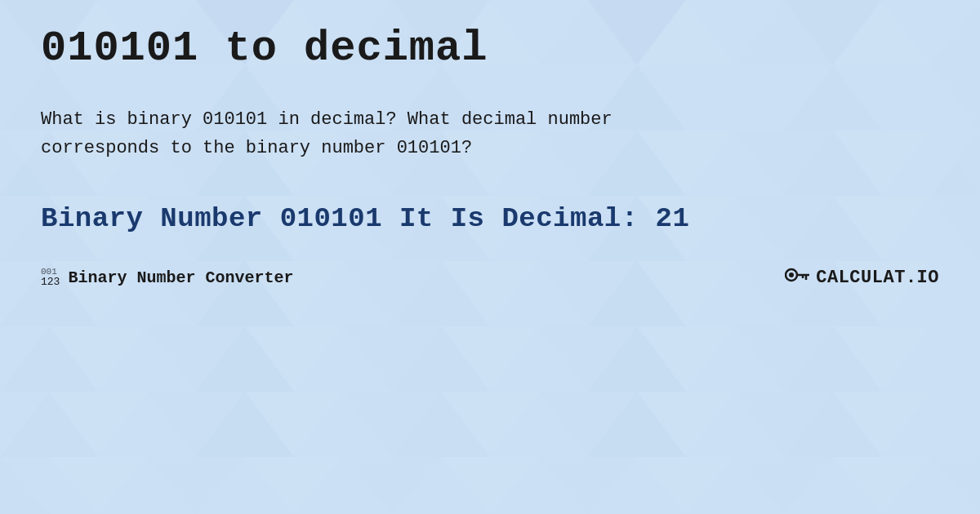 This screenshot has width=980, height=514. Describe the element at coordinates (167, 277) in the screenshot. I see `footer-left: 001 123 Binary Number Converter` at that location.